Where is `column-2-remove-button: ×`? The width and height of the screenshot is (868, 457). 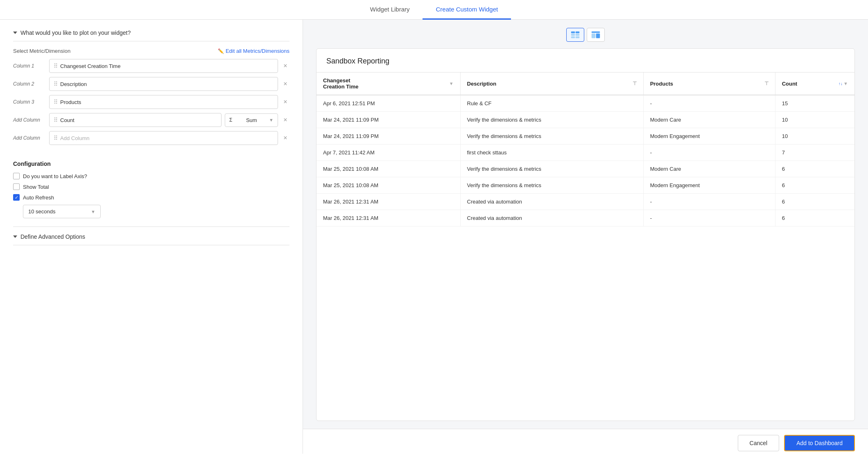 column-2-remove-button: × is located at coordinates (285, 84).